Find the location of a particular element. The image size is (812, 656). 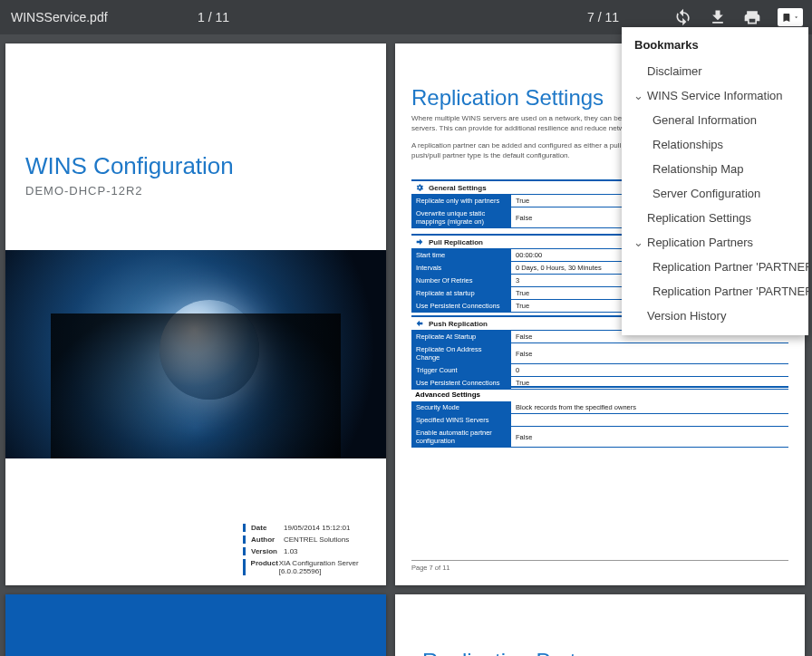

meta-product-value: XIA Configuration Server [6.0.0.25596] is located at coordinates (333, 567).